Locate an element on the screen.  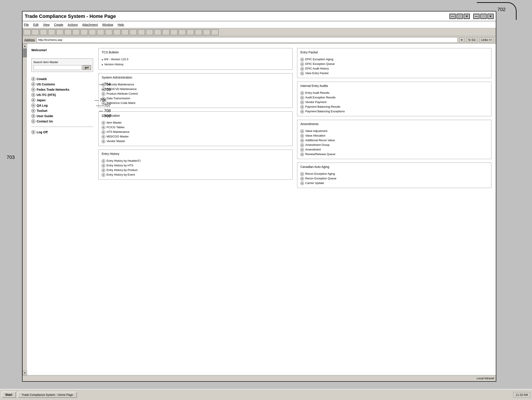
entry-packet-item-4: D View Entry Packet is located at coordinates (394, 73).